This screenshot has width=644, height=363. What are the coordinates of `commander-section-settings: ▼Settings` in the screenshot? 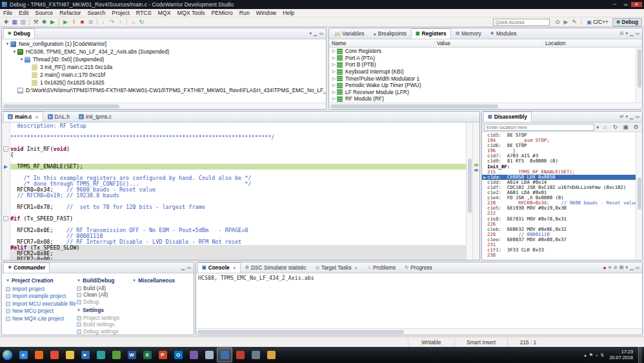 It's located at (102, 310).